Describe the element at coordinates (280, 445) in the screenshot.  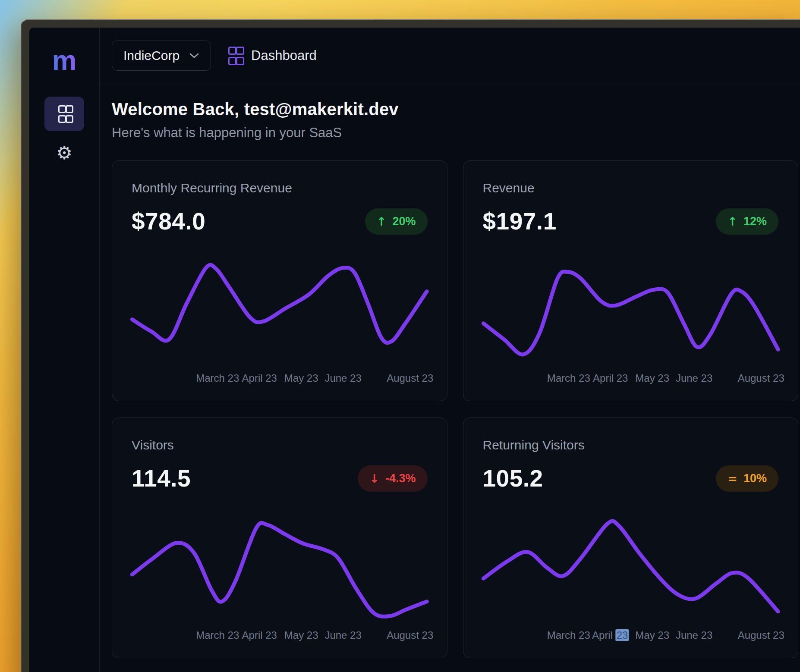
I see `card-title: Visitors` at that location.